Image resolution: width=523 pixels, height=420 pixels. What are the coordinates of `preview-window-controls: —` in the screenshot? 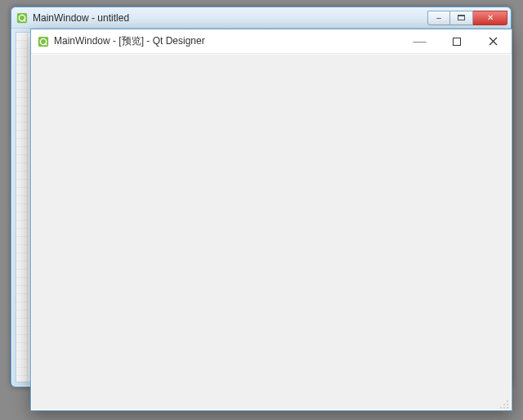 It's located at (456, 41).